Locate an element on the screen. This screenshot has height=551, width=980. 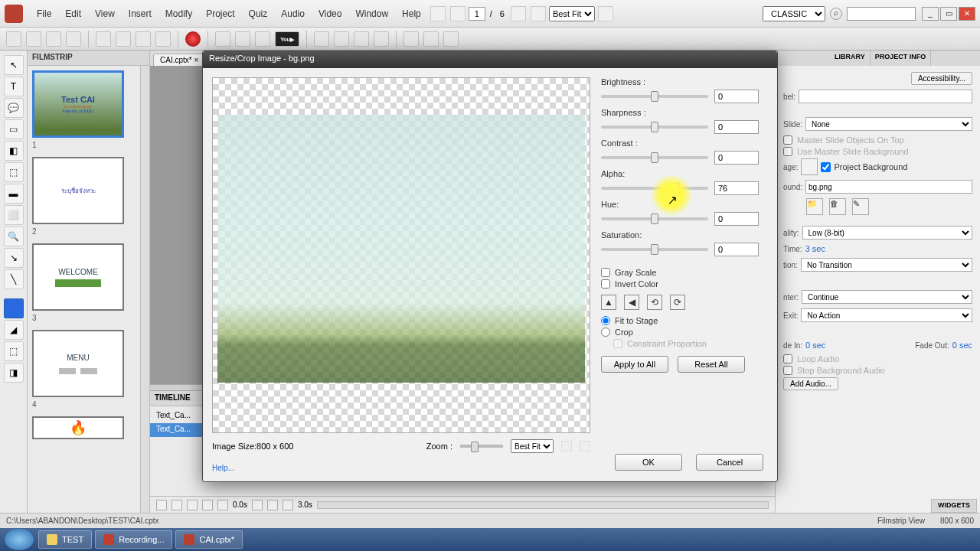
record-icon is located at coordinates (193, 39).